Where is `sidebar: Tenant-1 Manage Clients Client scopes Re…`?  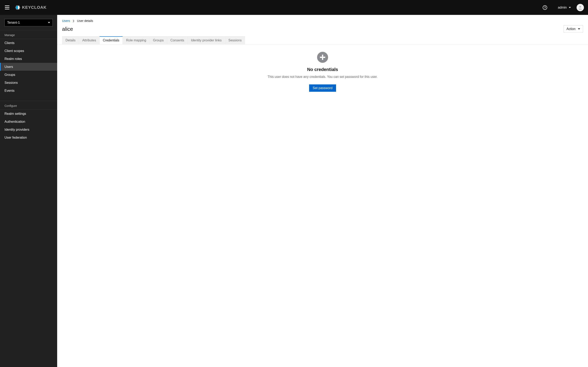
sidebar: Tenant-1 Manage Clients Client scopes Re… is located at coordinates (29, 191).